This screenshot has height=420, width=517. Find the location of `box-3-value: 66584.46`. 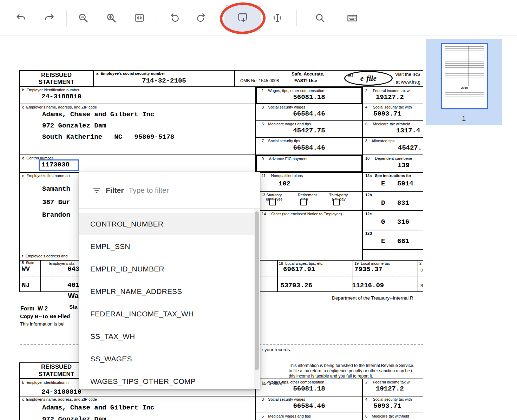

box-3-value: 66584.46 is located at coordinates (309, 114).